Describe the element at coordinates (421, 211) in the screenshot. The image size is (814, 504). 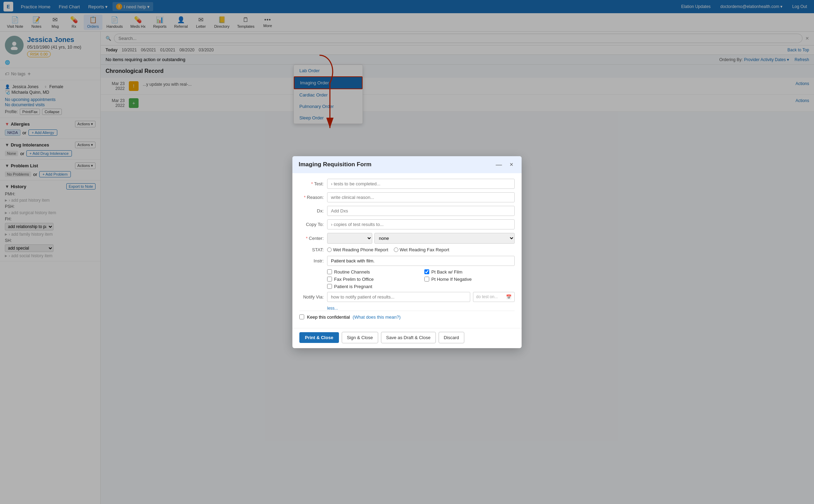
I see `dx-input` at that location.